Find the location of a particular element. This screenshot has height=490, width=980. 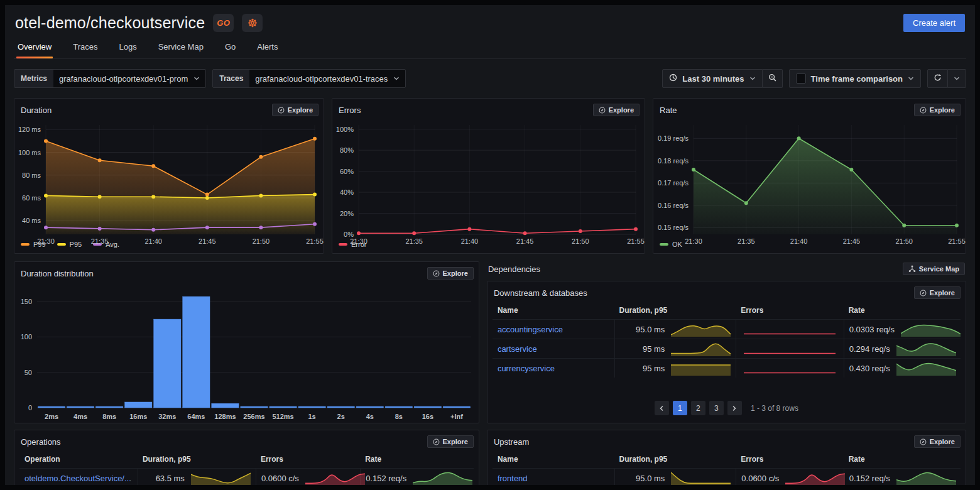

svg-text: 80 ms is located at coordinates (31, 175).